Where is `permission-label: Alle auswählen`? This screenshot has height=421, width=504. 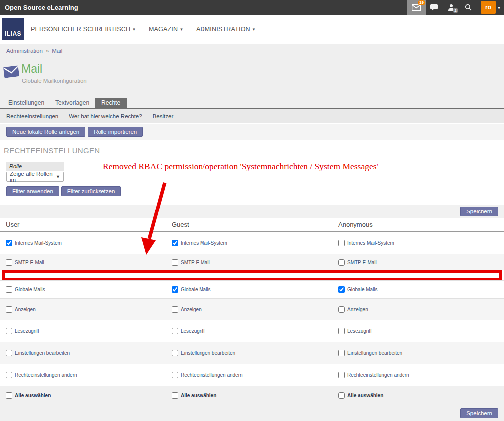
permission-label: Alle auswählen is located at coordinates (199, 395).